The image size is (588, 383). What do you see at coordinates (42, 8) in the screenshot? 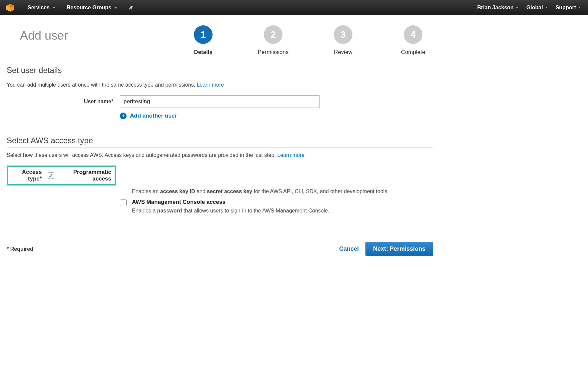
I see `nav-services: Services` at bounding box center [42, 8].